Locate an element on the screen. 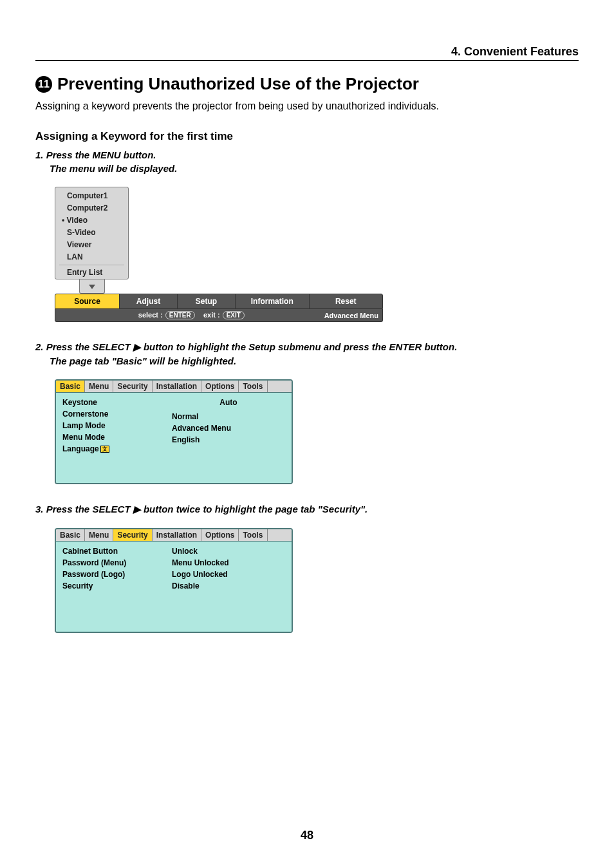 Image resolution: width=614 pixels, height=868 pixels. step-1: 1. Press the MENU button. is located at coordinates (307, 155).